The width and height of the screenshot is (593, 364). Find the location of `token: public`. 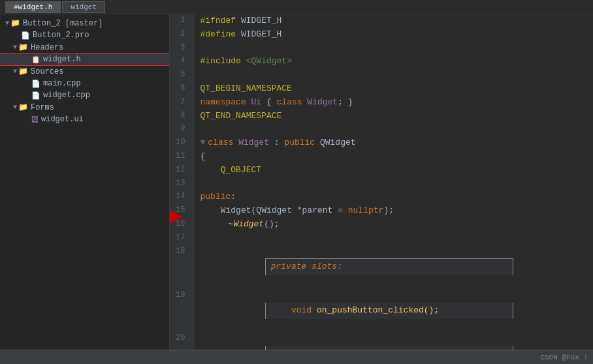

token: public is located at coordinates (299, 142).